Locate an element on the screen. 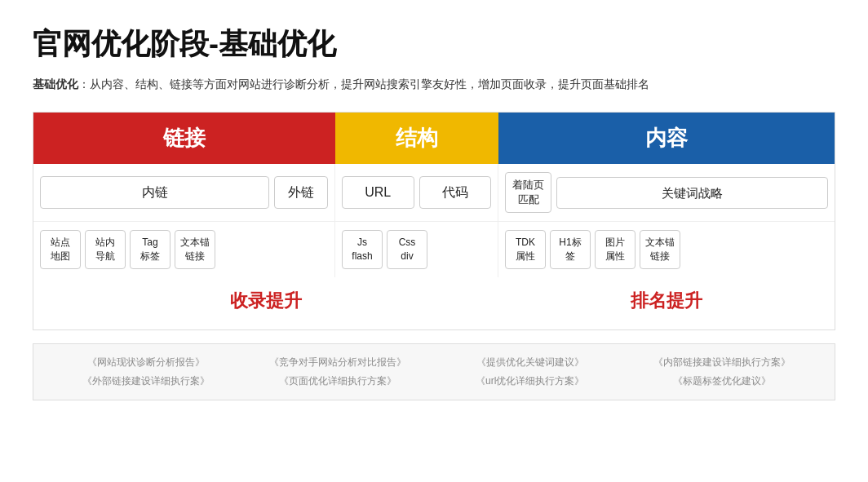 This screenshot has width=868, height=482. subtitle: 基础优化：从内容、结构、链接等方面对网站进行诊断分析，提升网站搜索引擎友好性，增… is located at coordinates (434, 85).